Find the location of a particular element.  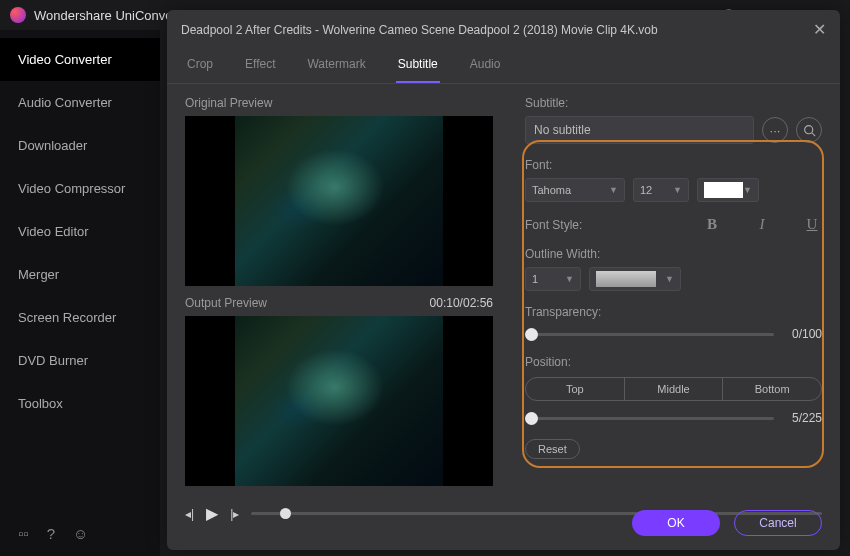

color-swatch-gray is located at coordinates (626, 279).